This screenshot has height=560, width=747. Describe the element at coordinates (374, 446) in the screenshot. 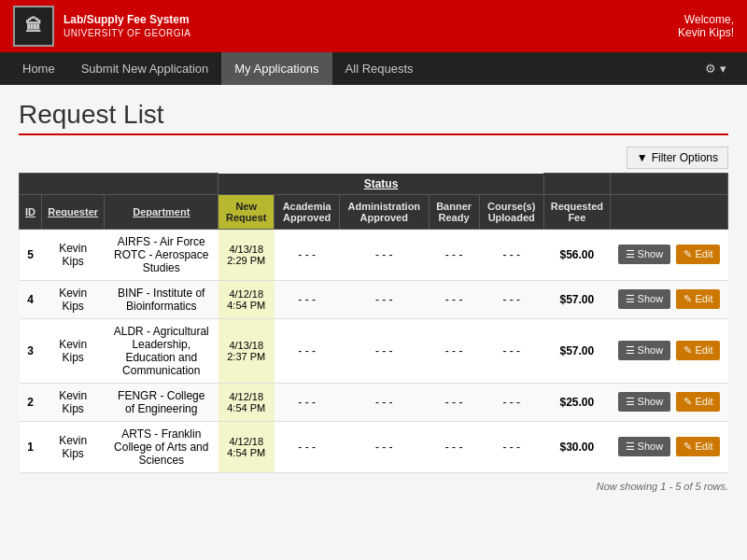

I see `table-row: 1 Kevin Kips ARTS - Franklin College of …` at that location.